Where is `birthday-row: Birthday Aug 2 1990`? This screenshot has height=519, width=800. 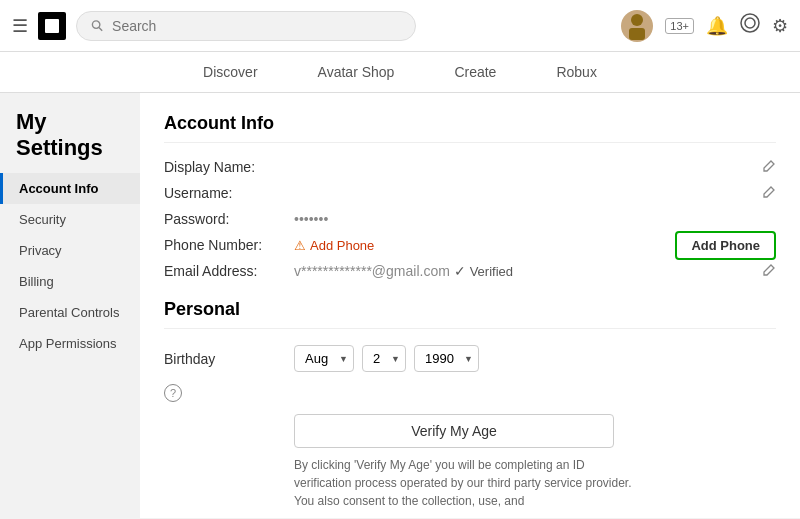
birthday-row: Birthday Aug 2 1990 is located at coordinates (470, 358).